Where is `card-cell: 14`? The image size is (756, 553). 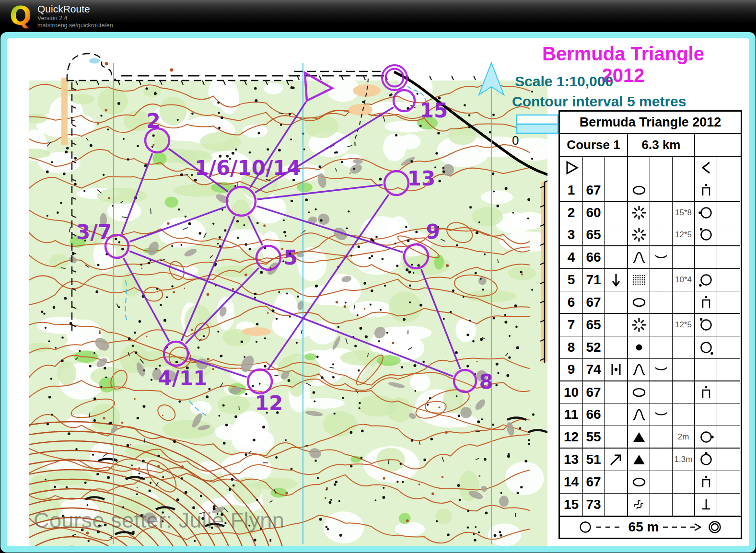 card-cell: 14 is located at coordinates (571, 482).